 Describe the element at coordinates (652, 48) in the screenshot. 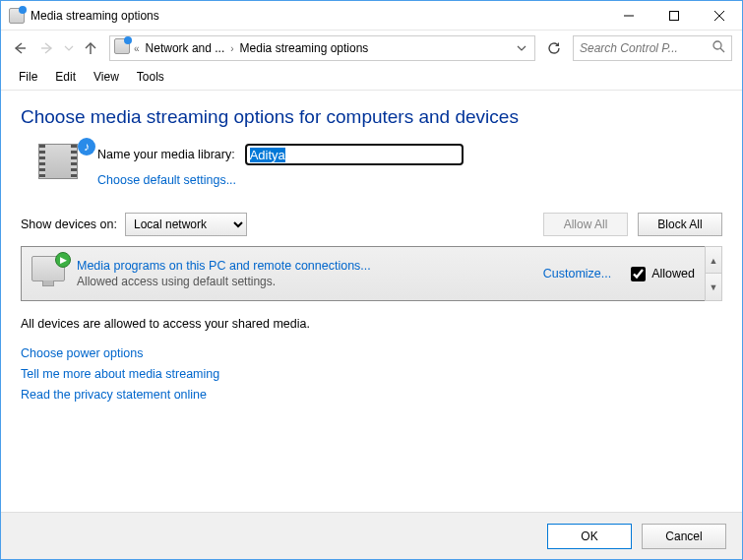

I see `search-box` at that location.